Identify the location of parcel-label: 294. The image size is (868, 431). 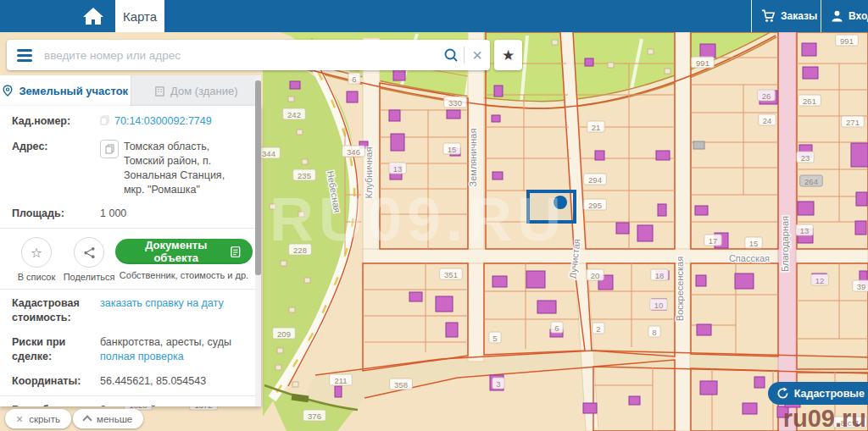
(595, 180).